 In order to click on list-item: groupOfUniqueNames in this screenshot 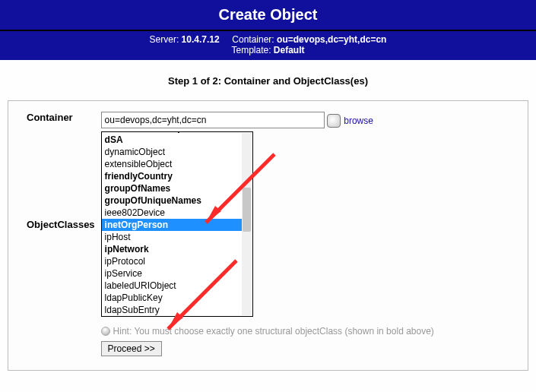, I will do `click(173, 201)`.